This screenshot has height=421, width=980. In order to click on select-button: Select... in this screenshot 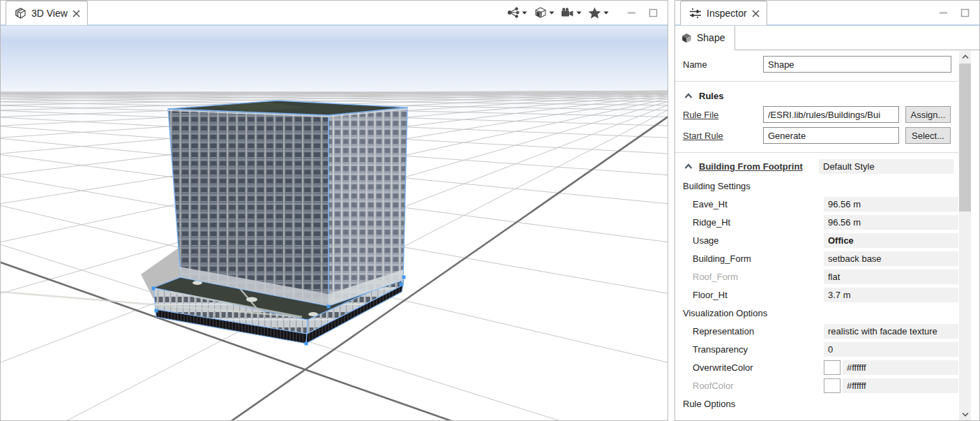, I will do `click(928, 135)`.